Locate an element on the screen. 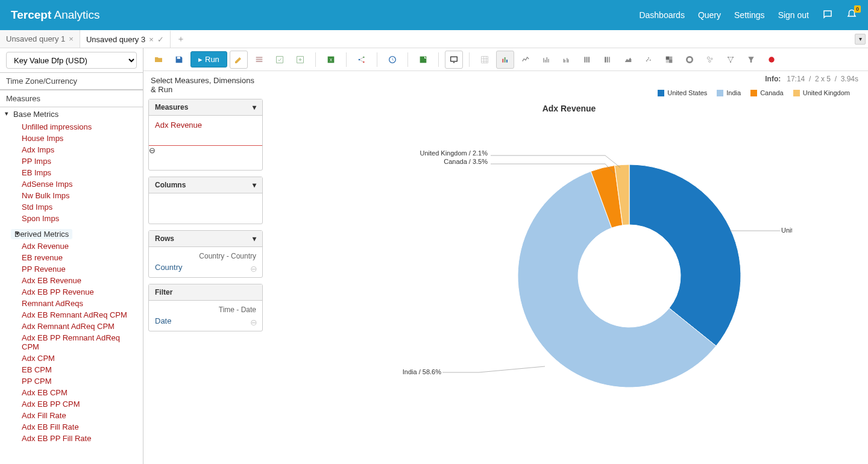 The width and height of the screenshot is (868, 464). chart-network-icon is located at coordinates (731, 60).